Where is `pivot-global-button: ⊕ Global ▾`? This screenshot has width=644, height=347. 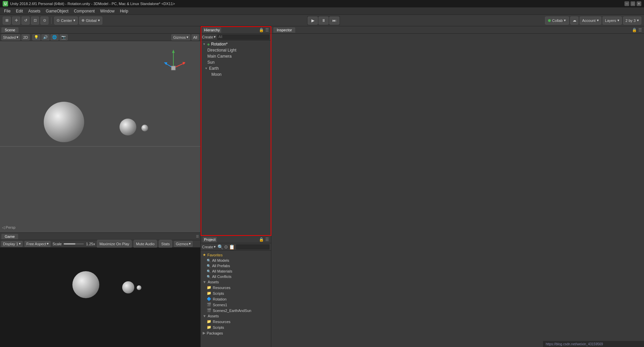 pivot-global-button: ⊕ Global ▾ is located at coordinates (91, 21).